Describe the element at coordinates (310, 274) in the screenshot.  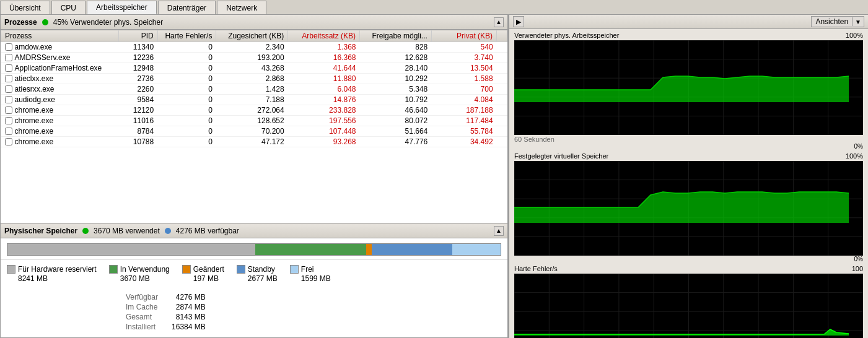
I see `legend-item: Frei 1599 MB` at that location.